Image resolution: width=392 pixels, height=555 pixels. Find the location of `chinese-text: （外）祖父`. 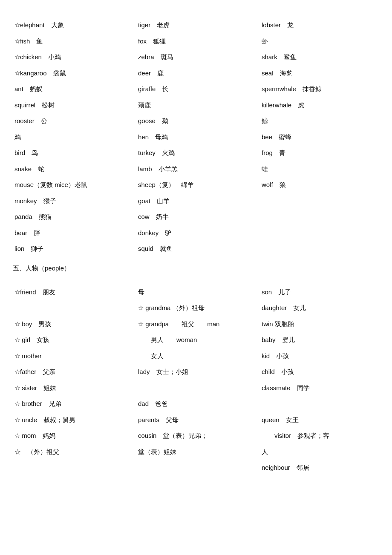

chinese-text: （外）祖父 is located at coordinates (40, 451).